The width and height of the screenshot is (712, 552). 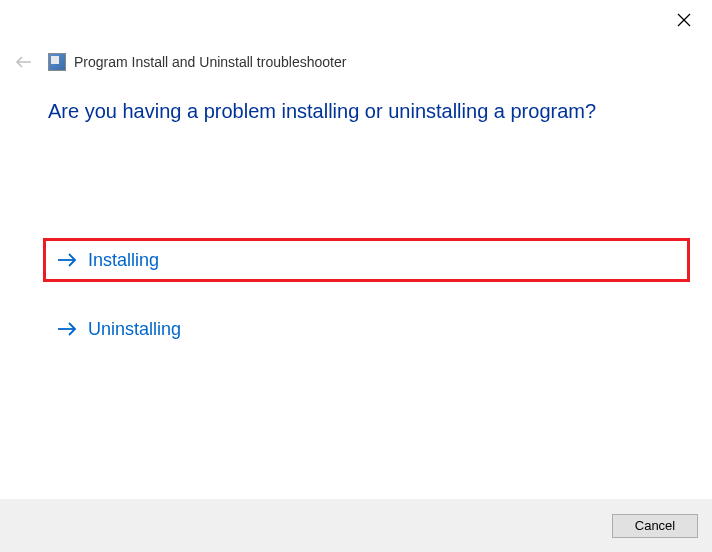 I want to click on cancel-button: Cancel, so click(x=655, y=526).